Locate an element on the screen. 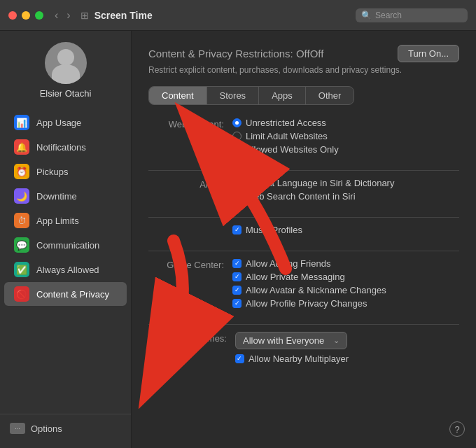 This screenshot has width=476, height=448. radio-unrestricted-circle is located at coordinates (237, 123).